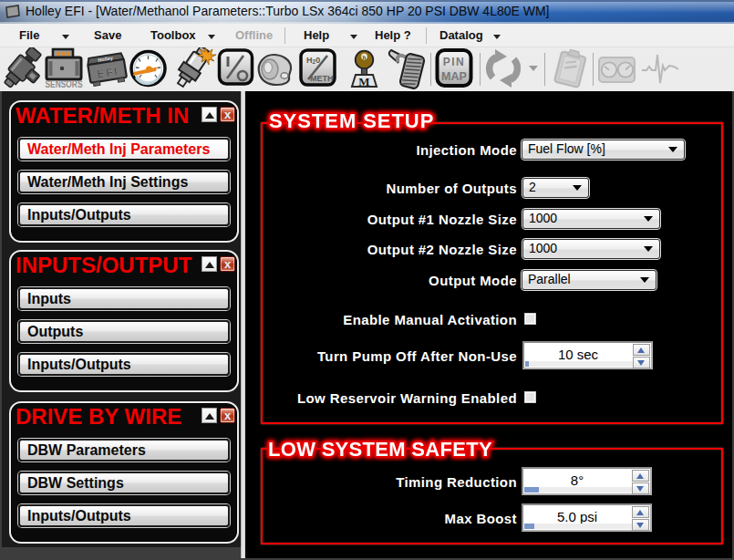 The height and width of the screenshot is (560, 734). What do you see at coordinates (322, 78) in the screenshot?
I see `svg-text: METH` at bounding box center [322, 78].